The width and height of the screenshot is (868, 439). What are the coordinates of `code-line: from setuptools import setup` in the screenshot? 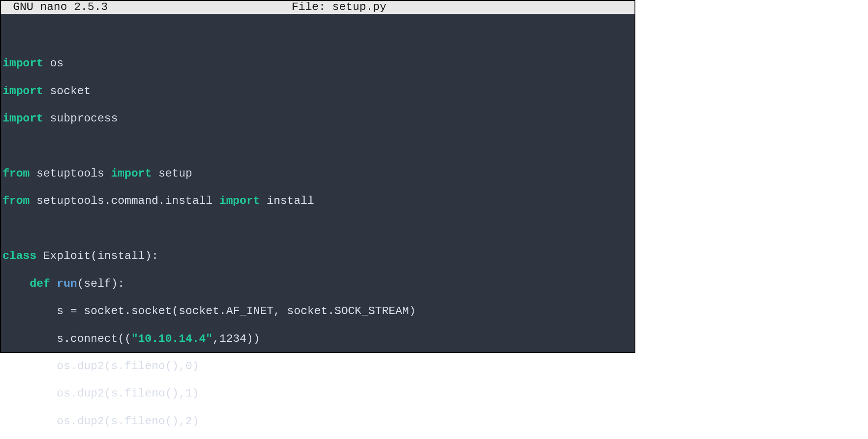 It's located at (319, 174).